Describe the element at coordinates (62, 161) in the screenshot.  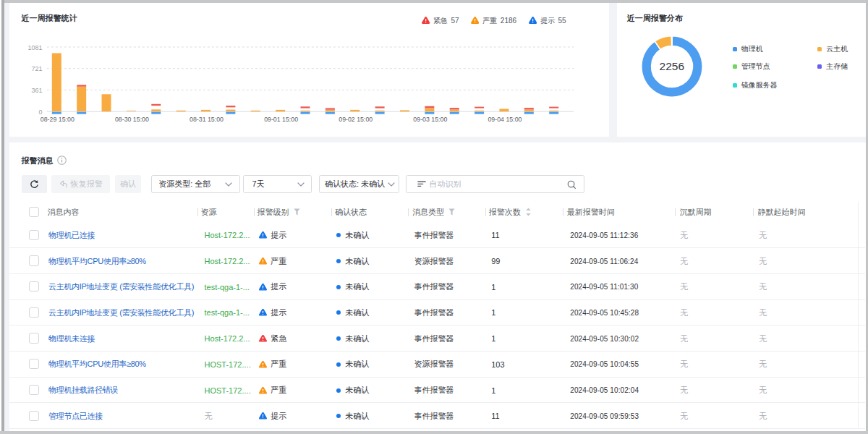
I see `info-icon` at that location.